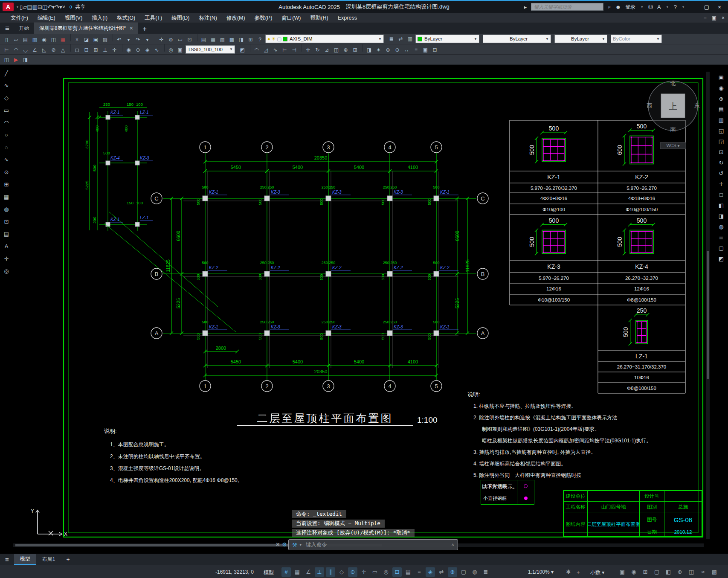 This screenshot has height=578, width=728. What do you see at coordinates (105, 40) in the screenshot?
I see `match-properties-icon: ▨` at bounding box center [105, 40].